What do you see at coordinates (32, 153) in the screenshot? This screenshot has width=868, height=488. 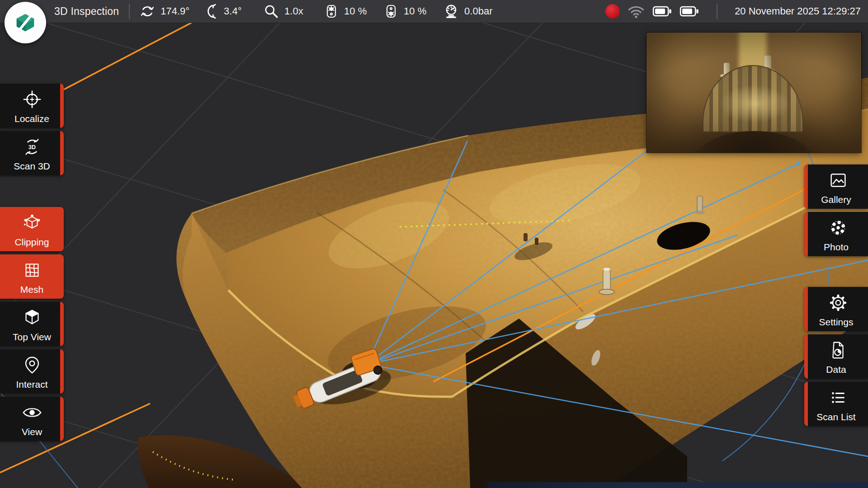 I see `sidebar-button-scan3d: 3D Scan 3D` at bounding box center [32, 153].